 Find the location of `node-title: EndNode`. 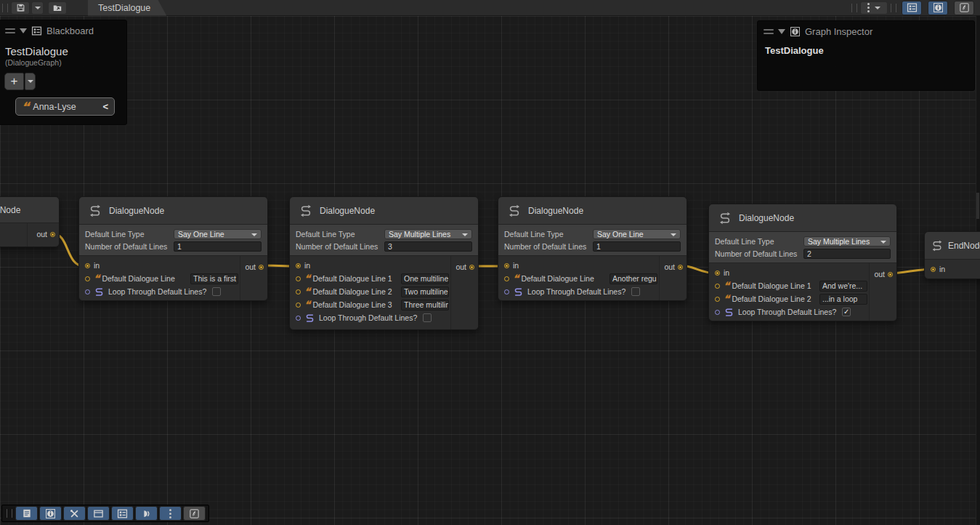

node-title: EndNode is located at coordinates (964, 246).